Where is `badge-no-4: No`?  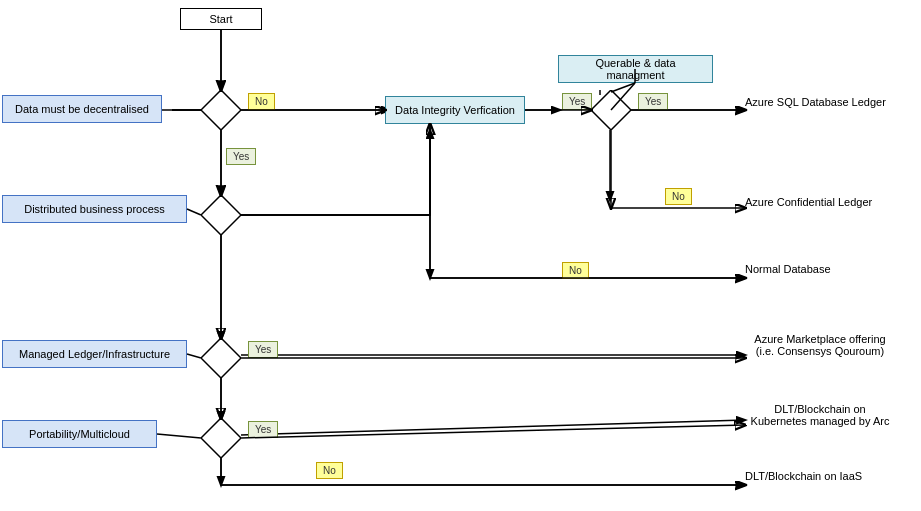
badge-no-4: No is located at coordinates (330, 470).